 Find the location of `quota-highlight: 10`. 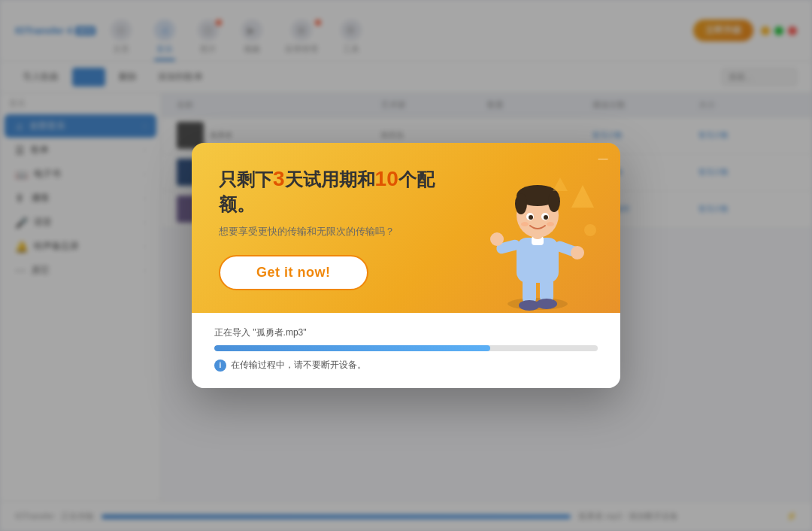

quota-highlight: 10 is located at coordinates (386, 179).